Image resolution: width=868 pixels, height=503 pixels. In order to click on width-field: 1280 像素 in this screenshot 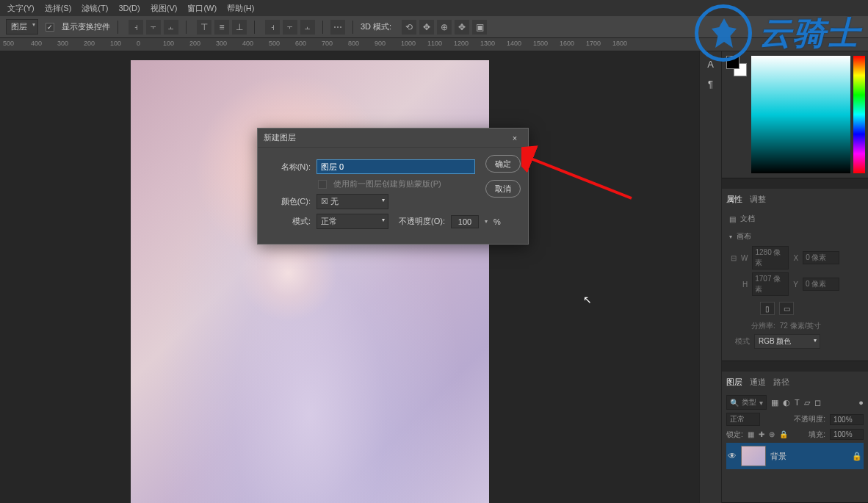, I will do `click(770, 258)`.